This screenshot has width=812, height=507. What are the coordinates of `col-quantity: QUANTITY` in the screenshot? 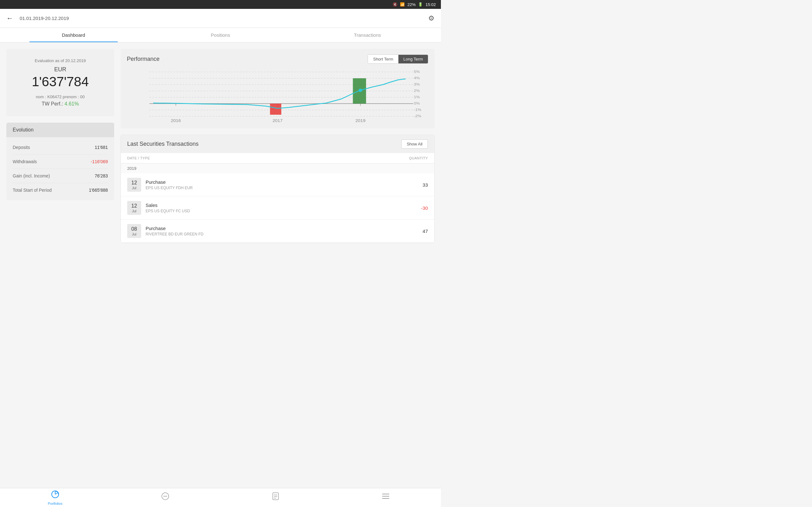 It's located at (418, 158).